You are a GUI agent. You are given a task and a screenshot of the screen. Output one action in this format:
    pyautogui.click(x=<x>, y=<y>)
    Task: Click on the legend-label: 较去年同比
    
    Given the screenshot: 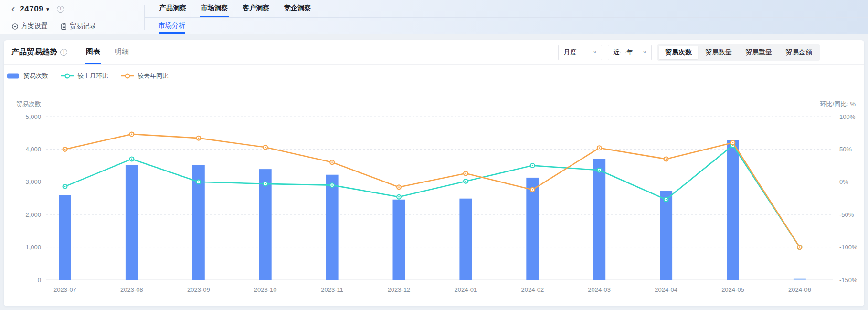 What is the action you would take?
    pyautogui.click(x=153, y=76)
    